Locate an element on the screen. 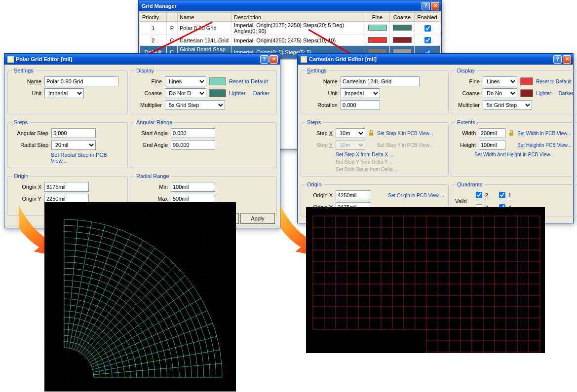 The width and height of the screenshot is (577, 392). start-angle-input is located at coordinates (193, 133).